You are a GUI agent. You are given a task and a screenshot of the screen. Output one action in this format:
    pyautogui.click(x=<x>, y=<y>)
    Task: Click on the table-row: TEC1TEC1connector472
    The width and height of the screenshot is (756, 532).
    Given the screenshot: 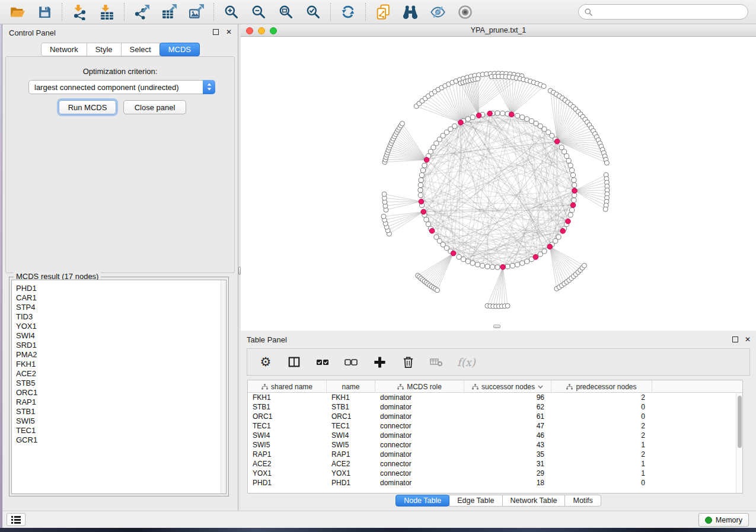 What is the action you would take?
    pyautogui.click(x=492, y=426)
    